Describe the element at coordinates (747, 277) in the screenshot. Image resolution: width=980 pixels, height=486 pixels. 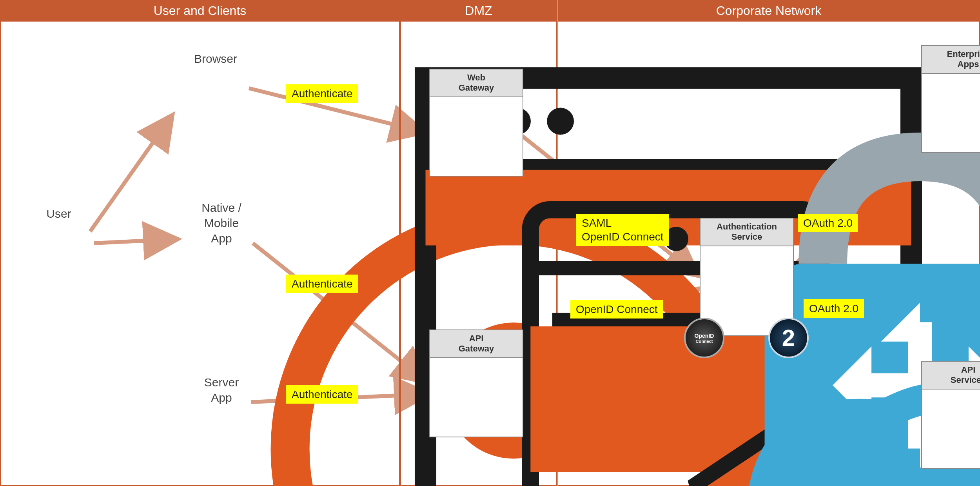
I see `auth-service-card: Authentication Service` at that location.